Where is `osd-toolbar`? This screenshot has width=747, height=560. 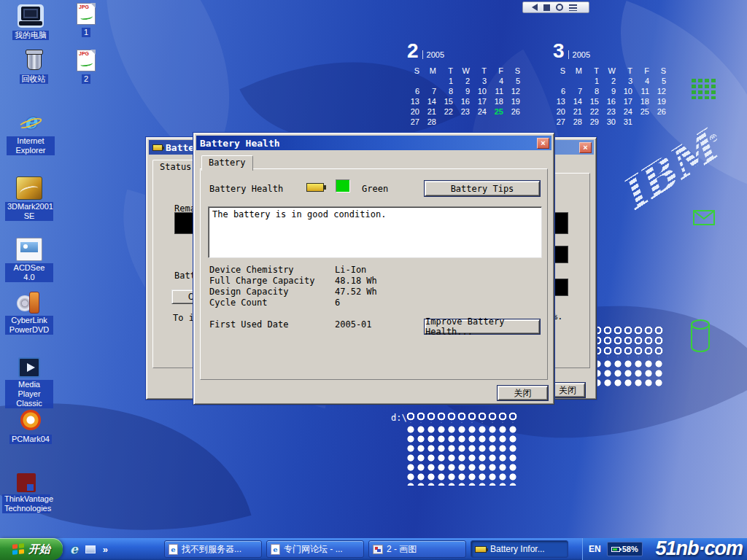
osd-toolbar is located at coordinates (556, 7).